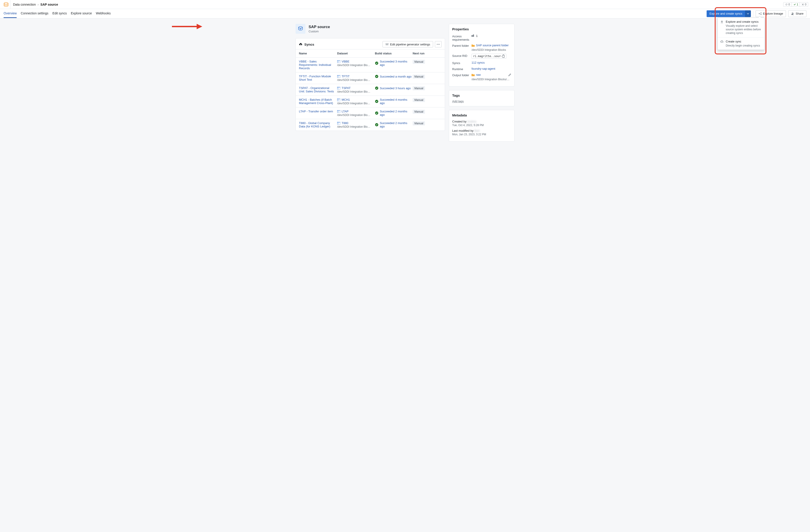  What do you see at coordinates (25, 4) in the screenshot?
I see `breadcrumb-parent: Data connection` at bounding box center [25, 4].